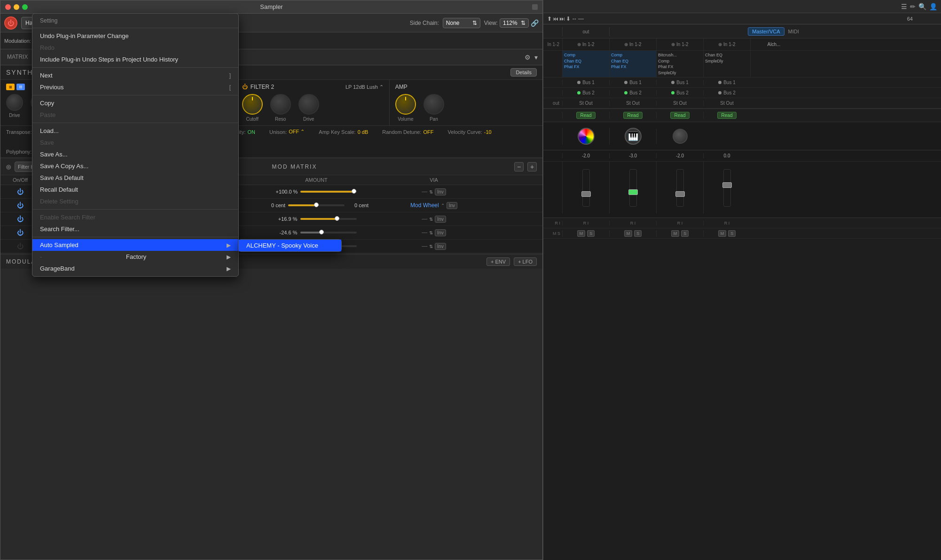  Describe the element at coordinates (135, 143) in the screenshot. I see `ctx-item-save: Save` at that location.